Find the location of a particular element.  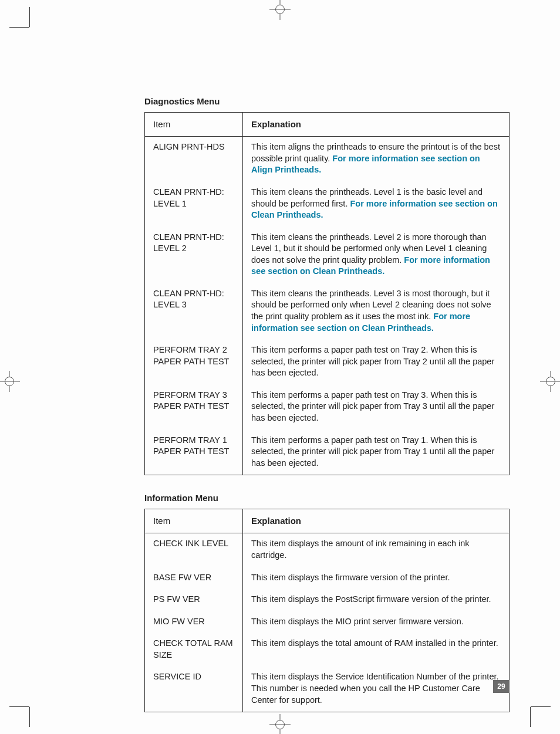

menu-item-explanation: This item aligns the printheads to ensur… is located at coordinates (376, 160).